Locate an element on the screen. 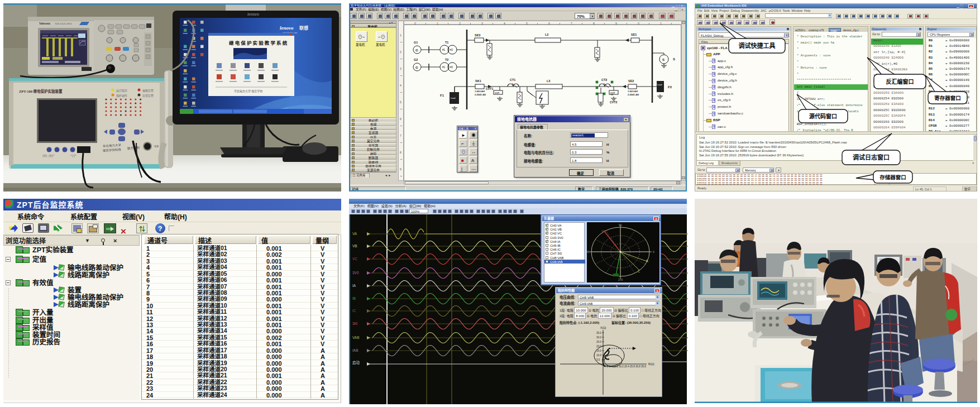 This screenshot has width=980, height=407. svg-text: 电源 is located at coordinates (156, 146).